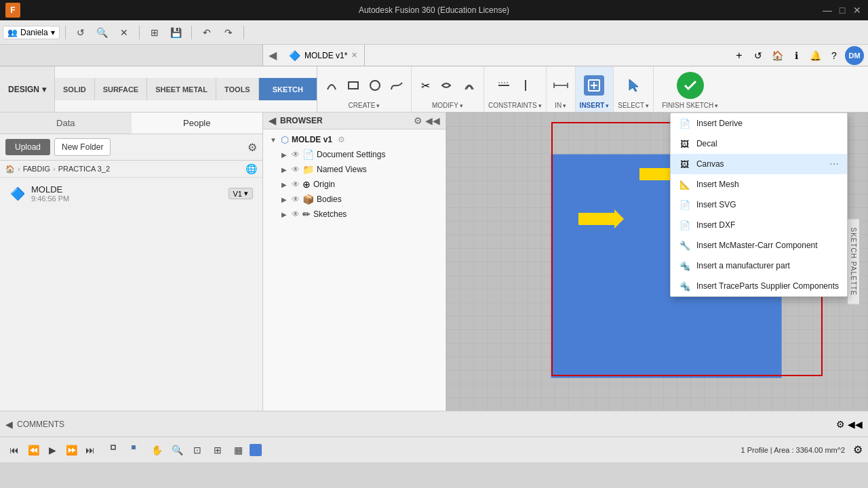 Image resolution: width=868 pixels, height=488 pixels. I want to click on finish-sketch-label: FINISH SKETCH, so click(688, 106).